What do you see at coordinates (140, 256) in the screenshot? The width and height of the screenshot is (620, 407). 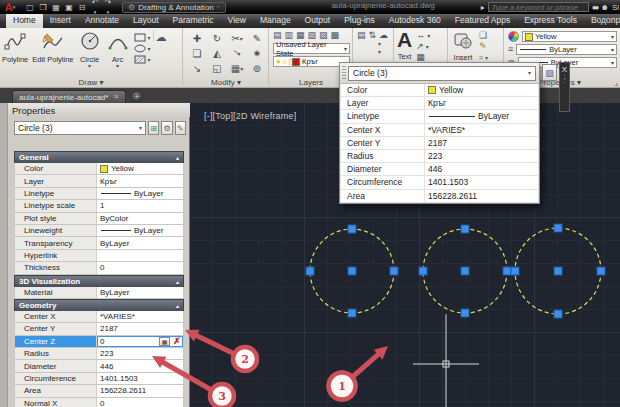 I see `property-value` at bounding box center [140, 256].